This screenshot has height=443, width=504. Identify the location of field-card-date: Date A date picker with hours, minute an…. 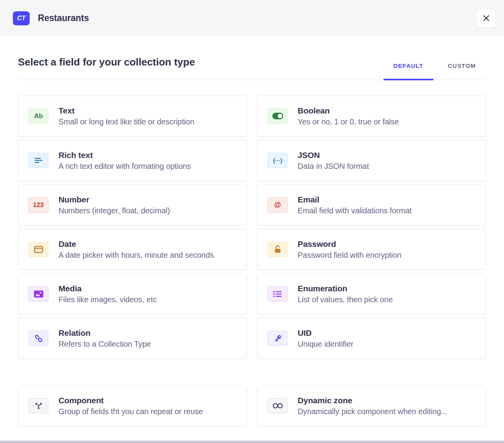
(133, 250).